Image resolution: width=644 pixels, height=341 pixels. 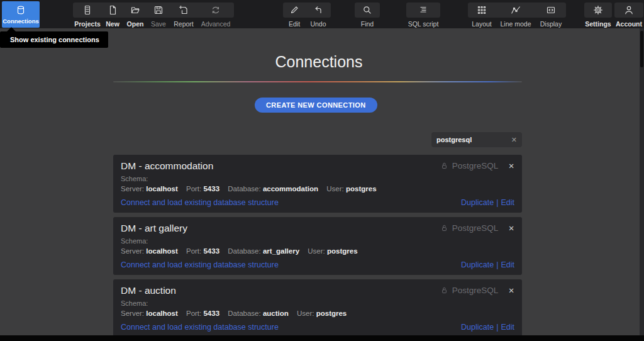 What do you see at coordinates (482, 24) in the screenshot?
I see `layout-label: Layout` at bounding box center [482, 24].